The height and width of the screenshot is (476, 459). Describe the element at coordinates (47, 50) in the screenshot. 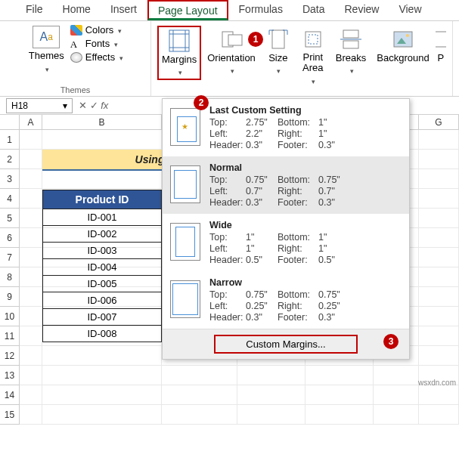

I see `themes-button: Aa Themes` at that location.